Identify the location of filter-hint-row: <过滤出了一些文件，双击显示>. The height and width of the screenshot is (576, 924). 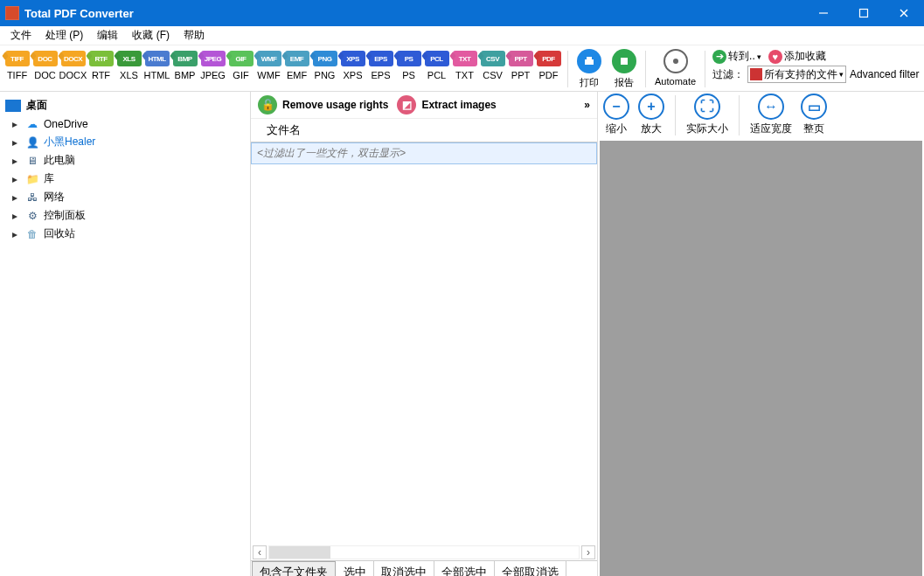
(424, 154).